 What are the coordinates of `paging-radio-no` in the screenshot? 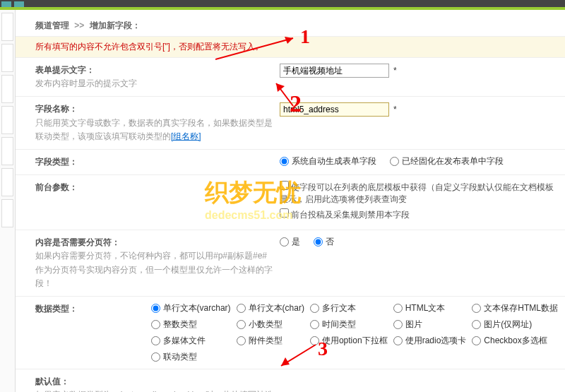 It's located at (318, 242).